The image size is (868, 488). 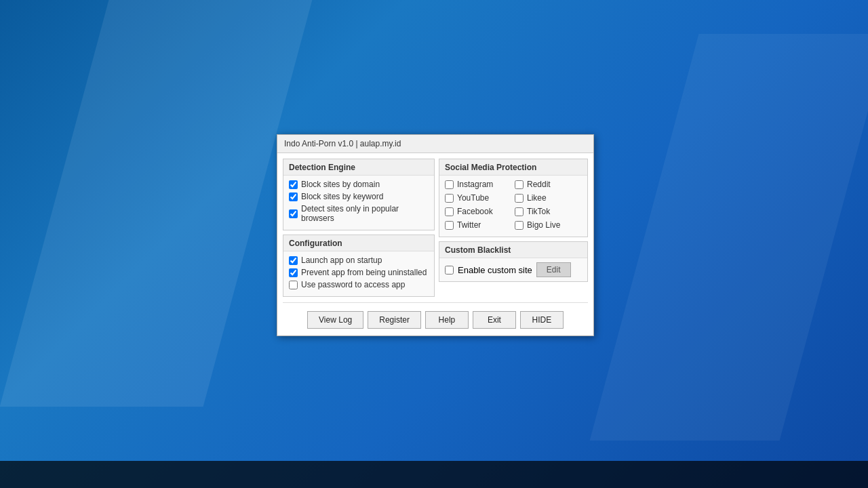 I want to click on prevent-uninstall-label: Prevent app from being uninstalled, so click(x=363, y=272).